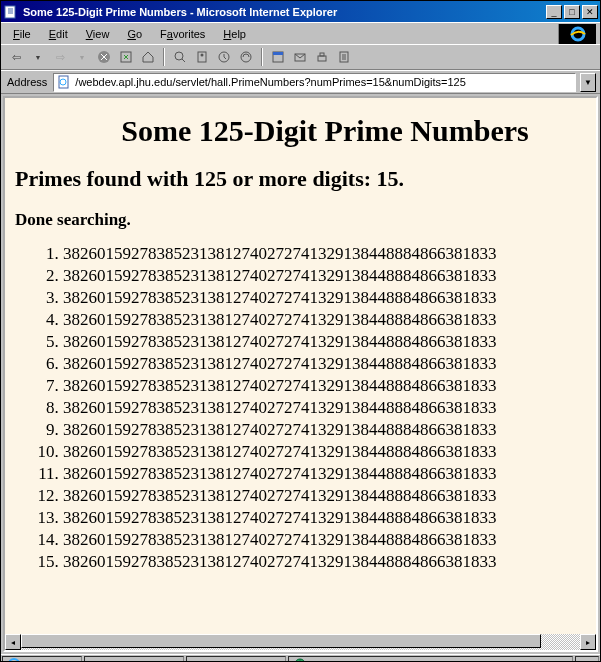 This screenshot has height=662, width=601. What do you see at coordinates (126, 57) in the screenshot?
I see `refresh-button` at bounding box center [126, 57].